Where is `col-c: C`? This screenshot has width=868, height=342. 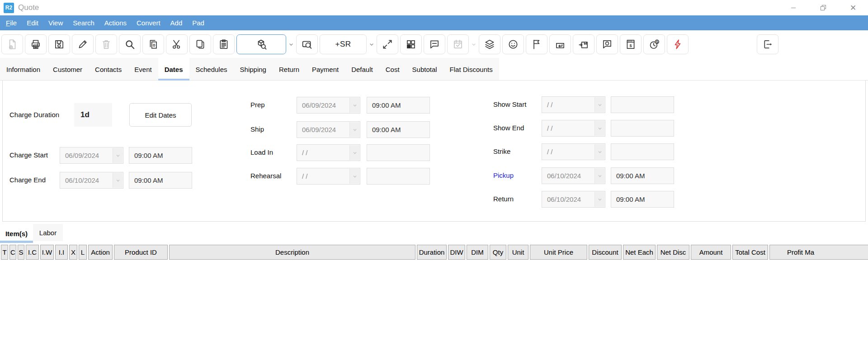 col-c: C is located at coordinates (13, 252).